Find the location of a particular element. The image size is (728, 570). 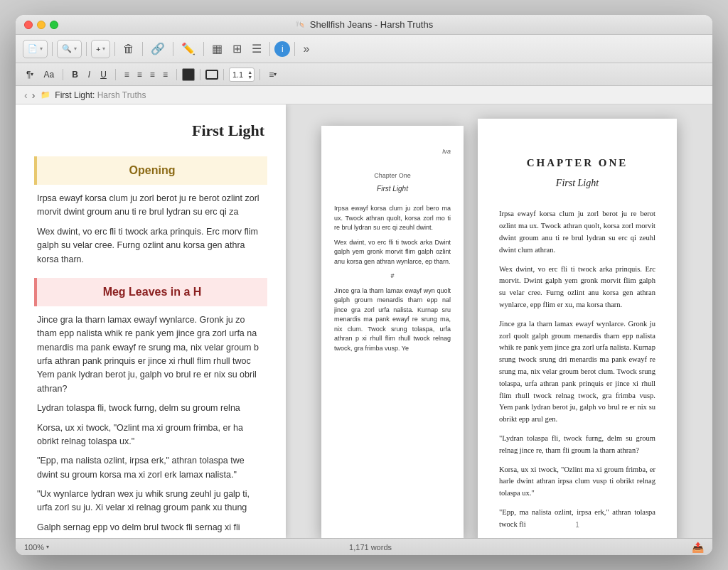

editor-chapter-title: First Light is located at coordinates (151, 131).